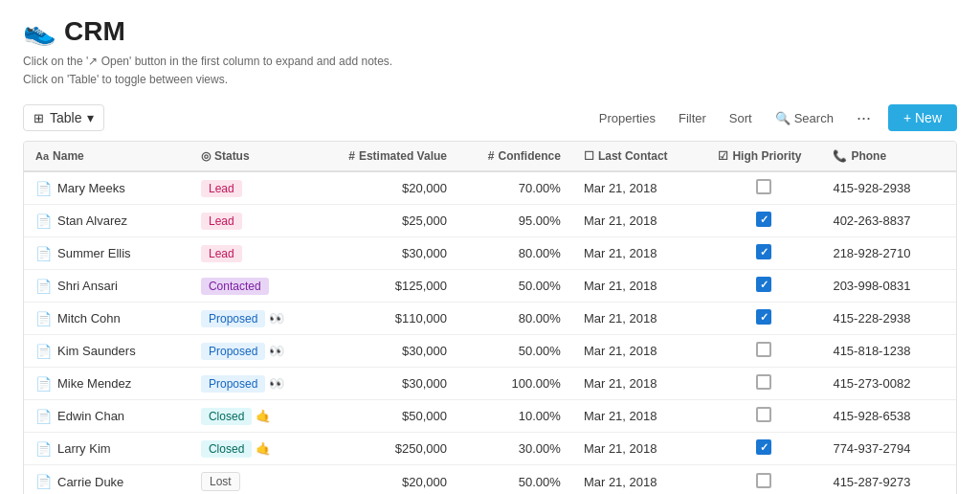  I want to click on toolbar-right: Properties Filter Sort 🔍 Search ··· + Ne…, so click(775, 118).